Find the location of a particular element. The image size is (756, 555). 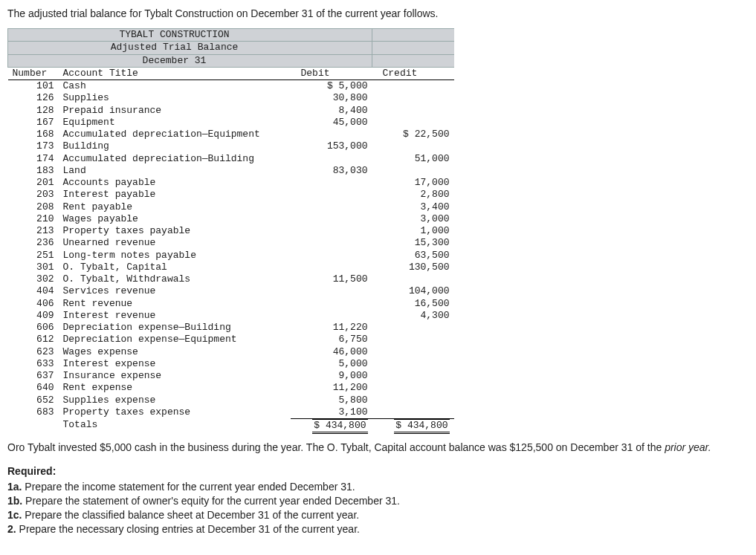

tb-company: TYBALT CONSTRUCTION is located at coordinates (175, 36).